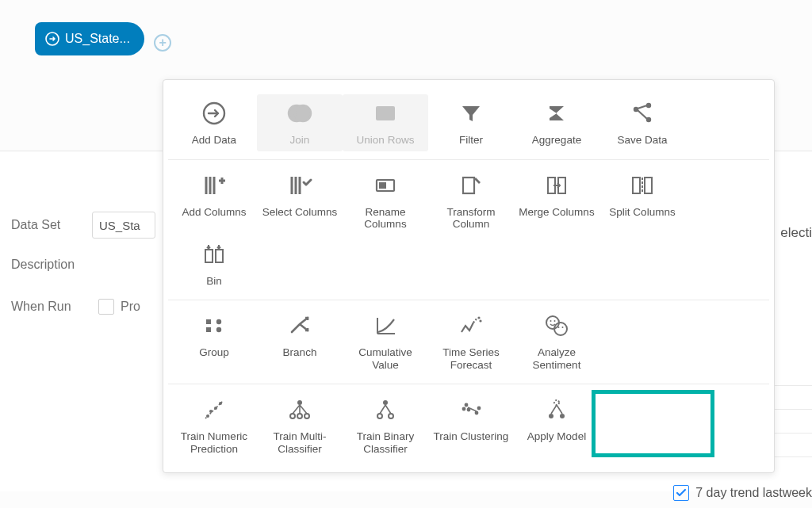  I want to click on data-set-label: Data Set, so click(52, 225).